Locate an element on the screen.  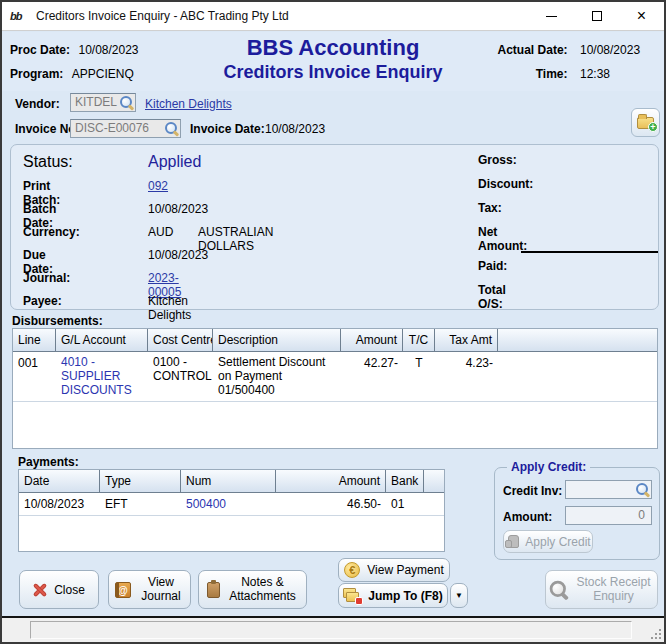
app-icon: bb is located at coordinates (19, 16).